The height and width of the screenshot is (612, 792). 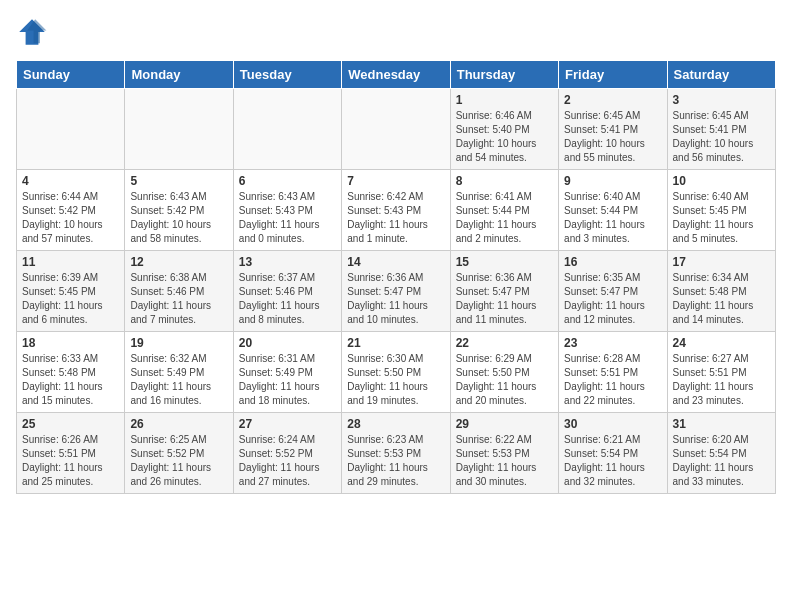 What do you see at coordinates (613, 210) in the screenshot?
I see `calendar-cell: 9Sunrise: 6:40 AM Sunset: 5:44 PM Daylig…` at bounding box center [613, 210].